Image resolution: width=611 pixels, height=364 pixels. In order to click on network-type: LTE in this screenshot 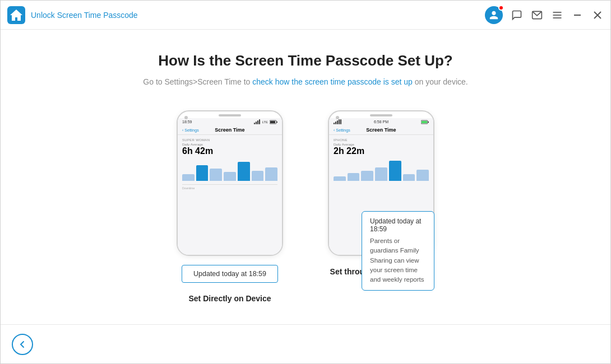, I will do `click(265, 122)`.